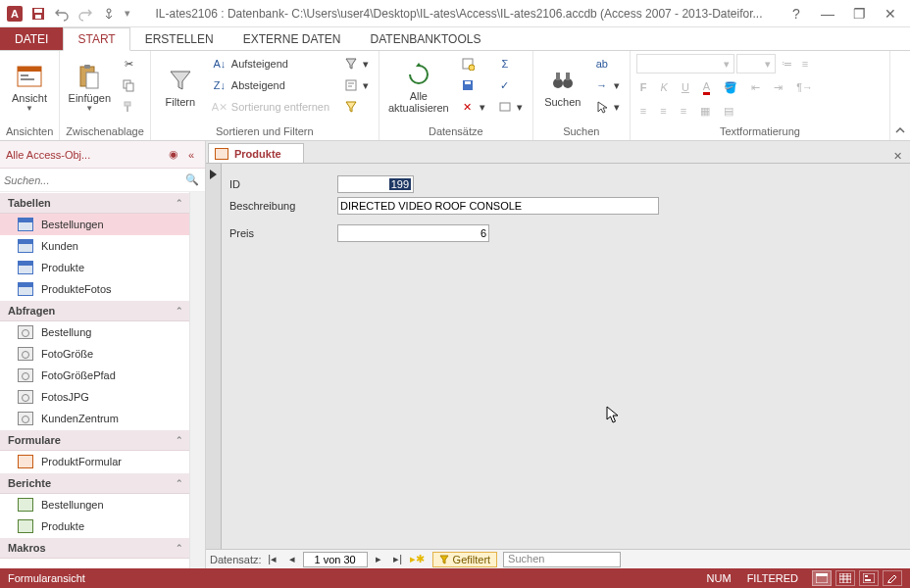  I want to click on sort-entfernen-button: A⨯Sortierung entfernen, so click(272, 107).